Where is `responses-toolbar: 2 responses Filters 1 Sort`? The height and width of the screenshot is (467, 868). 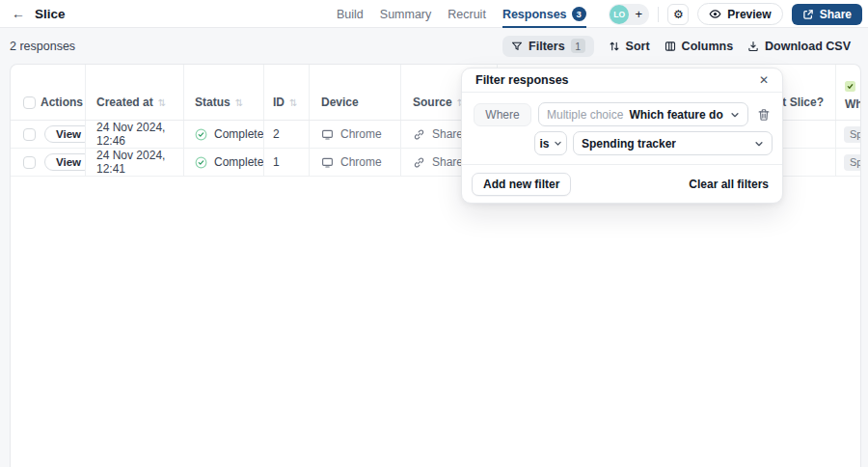
responses-toolbar: 2 responses Filters 1 Sort is located at coordinates (434, 46).